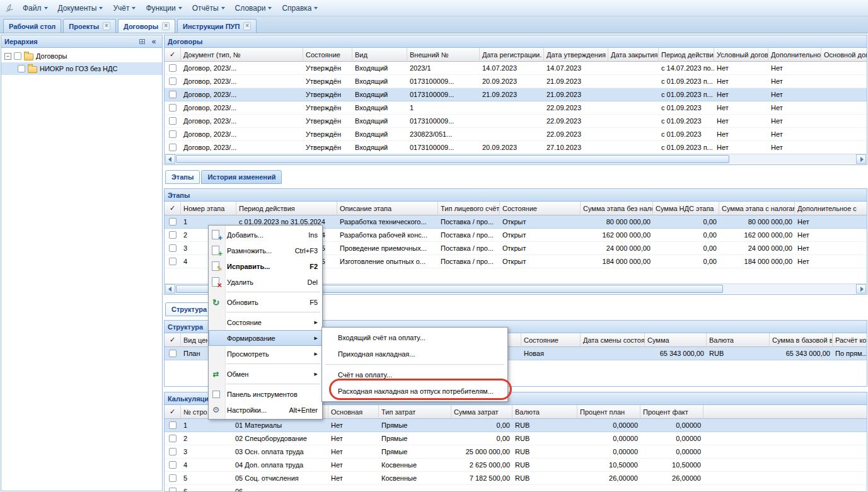 The image size is (868, 492). What do you see at coordinates (82, 56) in the screenshot?
I see `tree-node-root: Договоры` at bounding box center [82, 56].